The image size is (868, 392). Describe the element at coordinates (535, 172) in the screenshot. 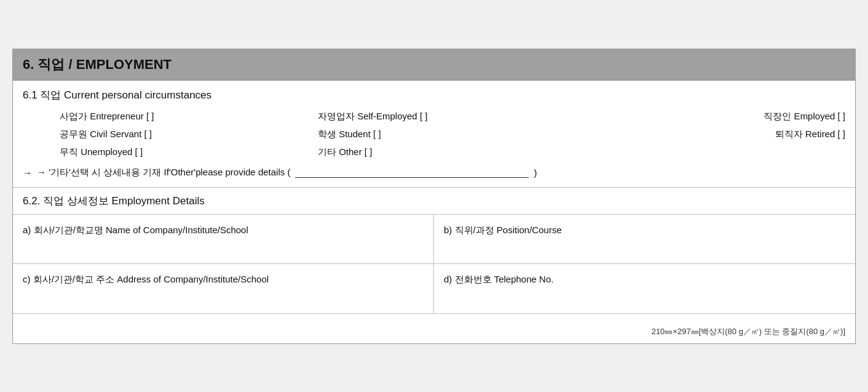

I see `if-other-close: )` at that location.